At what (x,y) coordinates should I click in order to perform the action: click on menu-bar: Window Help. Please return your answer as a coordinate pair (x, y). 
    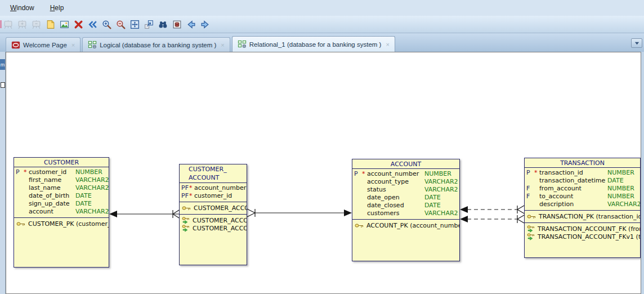
    Looking at the image, I should click on (322, 8).